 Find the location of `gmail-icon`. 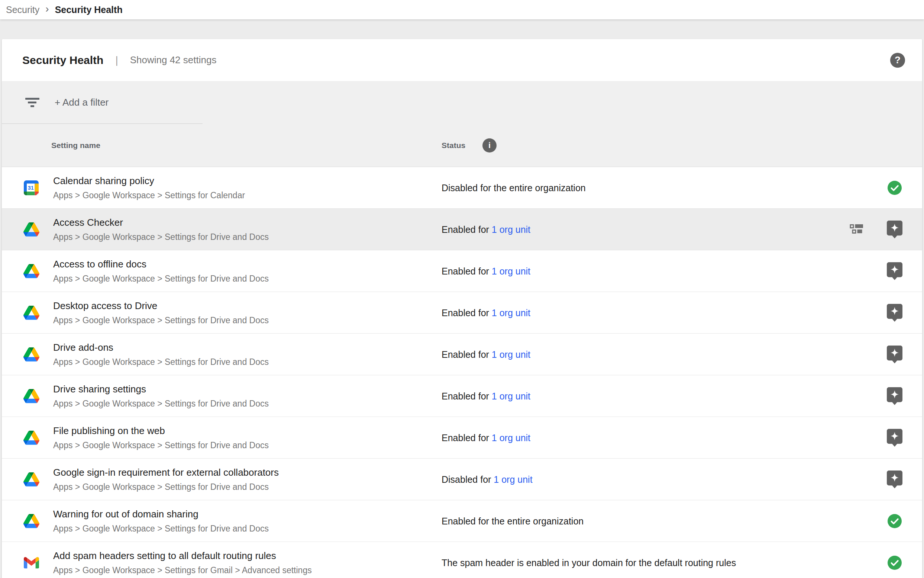

gmail-icon is located at coordinates (31, 563).